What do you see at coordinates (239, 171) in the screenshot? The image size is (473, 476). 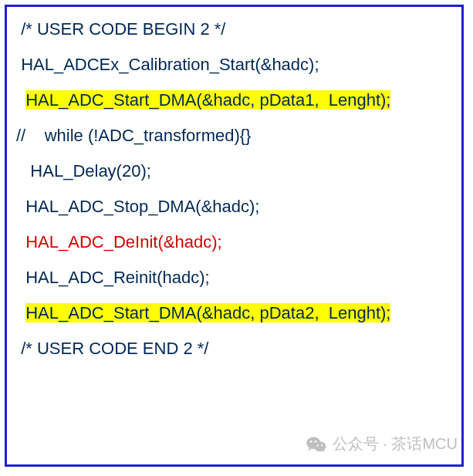 I see `code-line: HAL_Delay(20);` at bounding box center [239, 171].